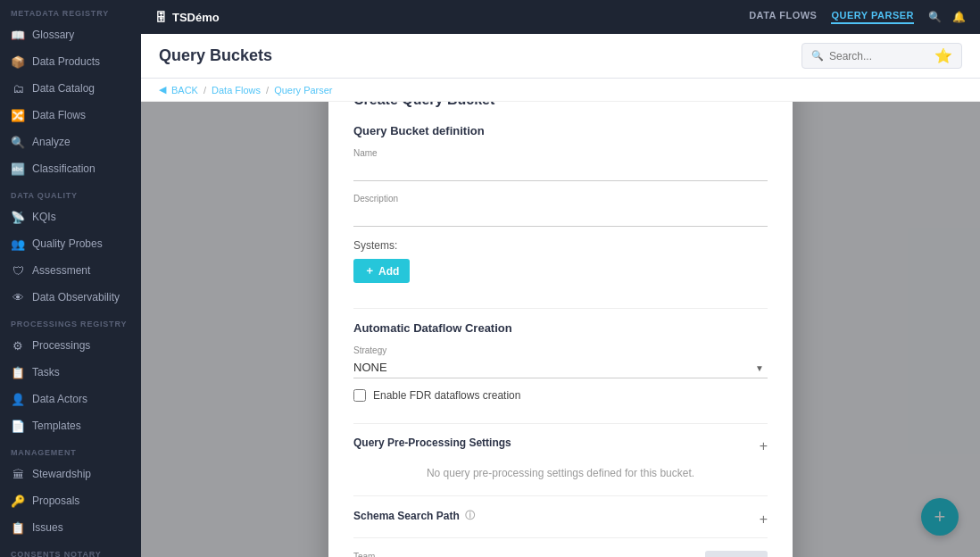 The width and height of the screenshot is (980, 557). Describe the element at coordinates (71, 372) in the screenshot. I see `sidebar-item-tasks: 📋 Tasks` at that location.